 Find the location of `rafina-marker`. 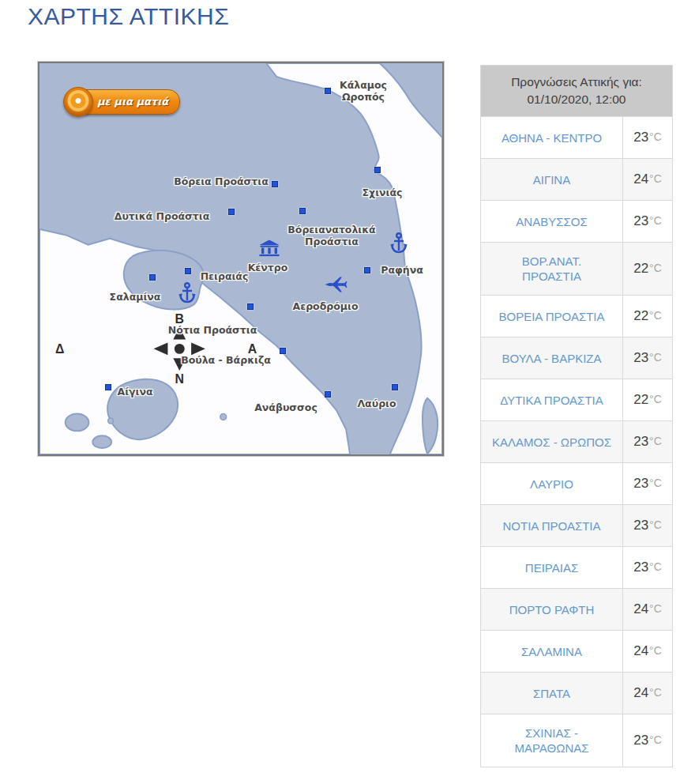

rafina-marker is located at coordinates (367, 270).